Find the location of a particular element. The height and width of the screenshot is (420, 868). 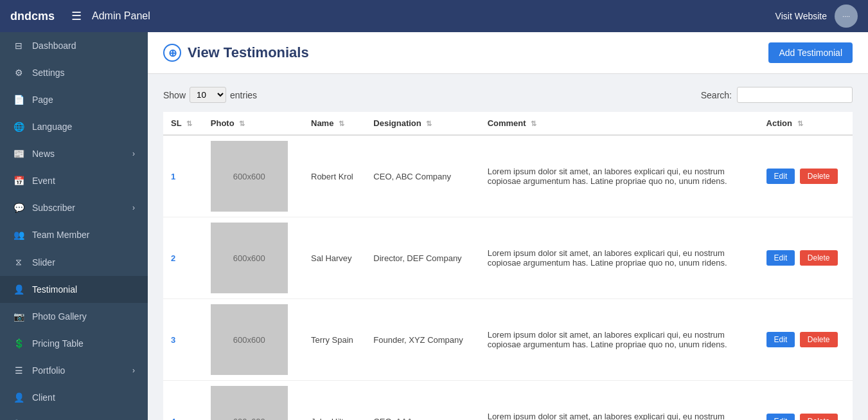

sidebar-item-event: 📅 Event is located at coordinates (74, 181).